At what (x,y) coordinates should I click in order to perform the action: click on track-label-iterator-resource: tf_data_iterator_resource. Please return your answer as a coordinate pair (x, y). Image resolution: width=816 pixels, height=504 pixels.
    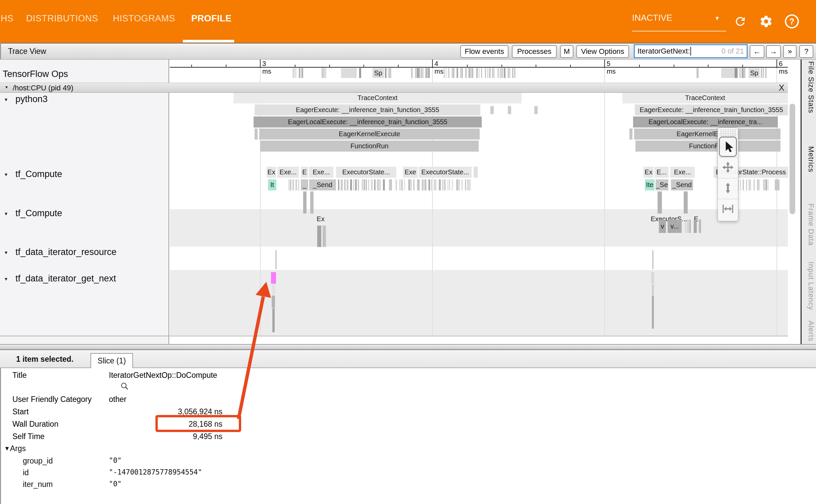
    Looking at the image, I should click on (66, 252).